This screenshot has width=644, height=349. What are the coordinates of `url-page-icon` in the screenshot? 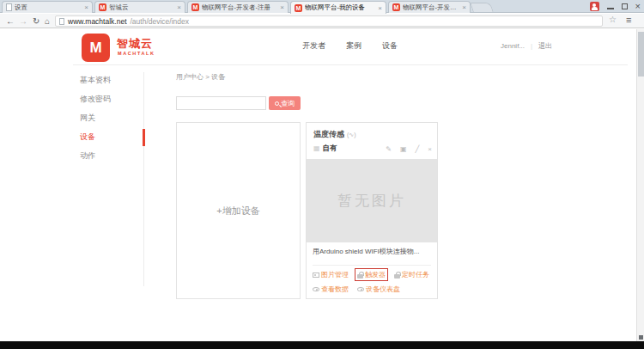 It's located at (62, 21).